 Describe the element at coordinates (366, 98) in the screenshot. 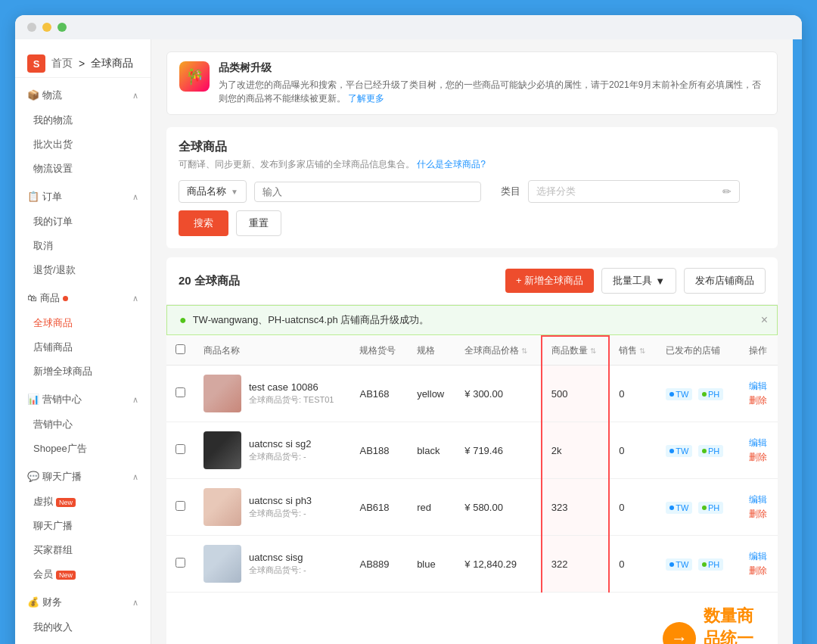

I see `notice-link: 了解更多` at that location.